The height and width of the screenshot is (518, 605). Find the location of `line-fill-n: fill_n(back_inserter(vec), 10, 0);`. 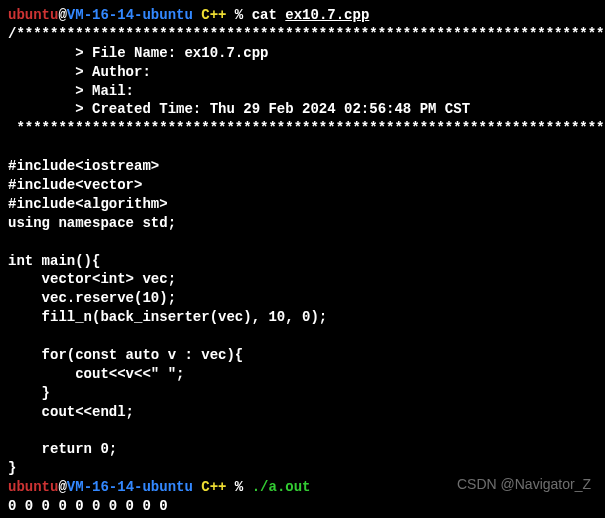

line-fill-n: fill_n(back_inserter(vec), 10, 0); is located at coordinates (168, 317).